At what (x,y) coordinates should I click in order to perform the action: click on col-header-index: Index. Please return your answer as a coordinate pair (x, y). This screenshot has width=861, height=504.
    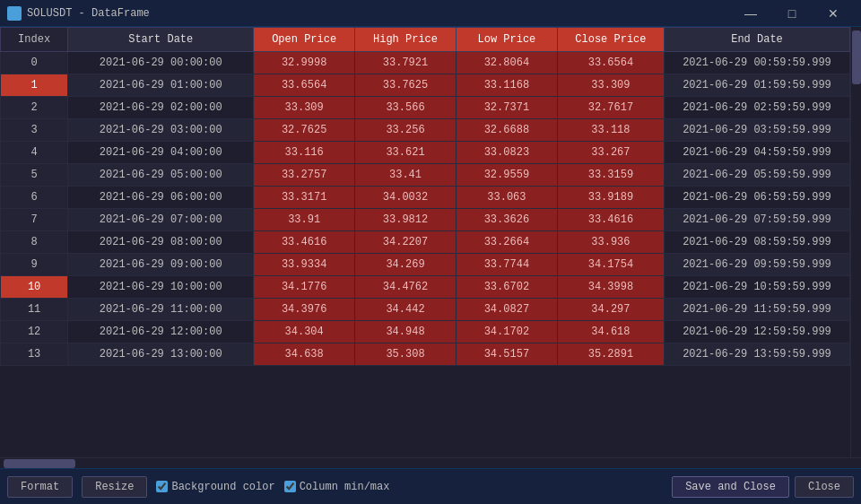
    Looking at the image, I should click on (34, 39).